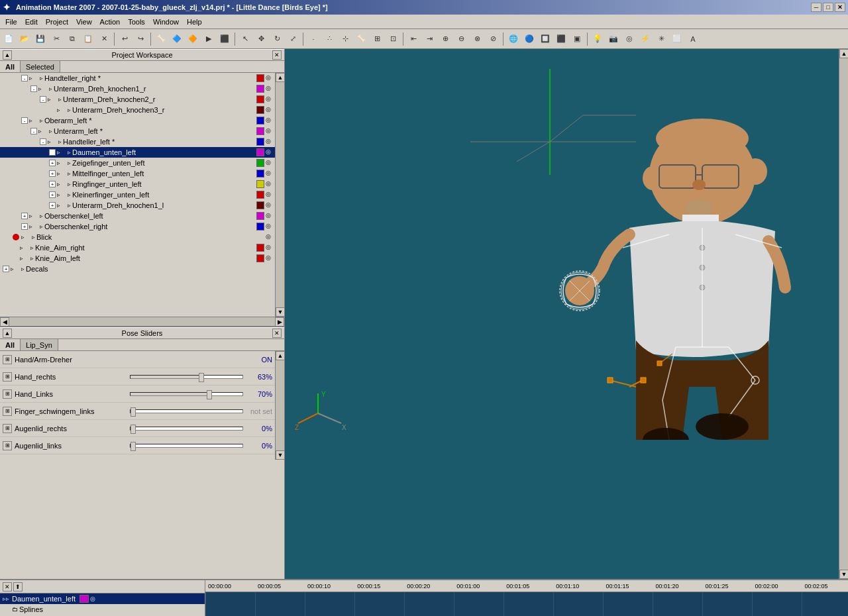 This screenshot has height=616, width=848. I want to click on toolbar-open: 📂, so click(25, 39).